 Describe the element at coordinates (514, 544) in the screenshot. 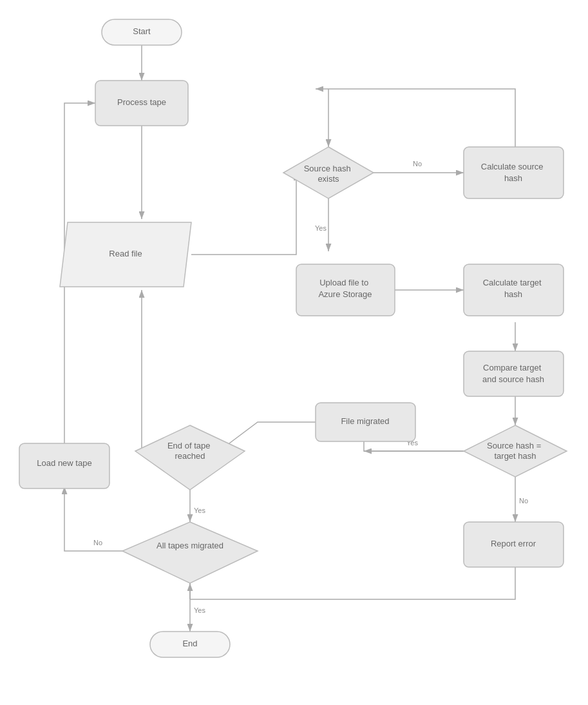

I see `report-error-label: Report error` at that location.